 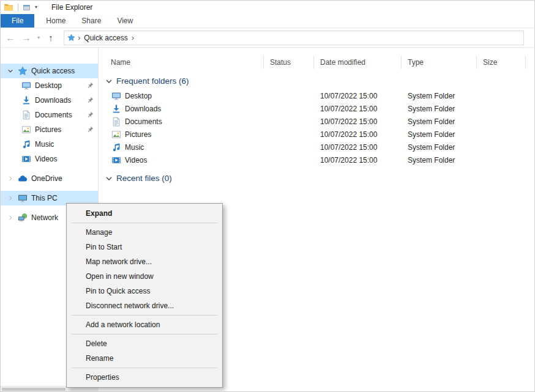 I want to click on sidebar-item-label: Network, so click(x=45, y=218).